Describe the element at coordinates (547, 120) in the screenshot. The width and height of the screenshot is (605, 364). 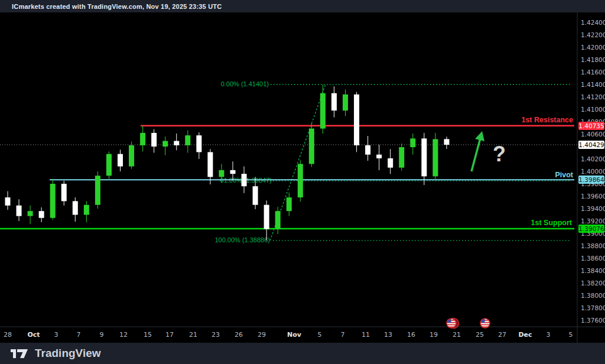
I see `resistance-label: 1st Resistance` at that location.